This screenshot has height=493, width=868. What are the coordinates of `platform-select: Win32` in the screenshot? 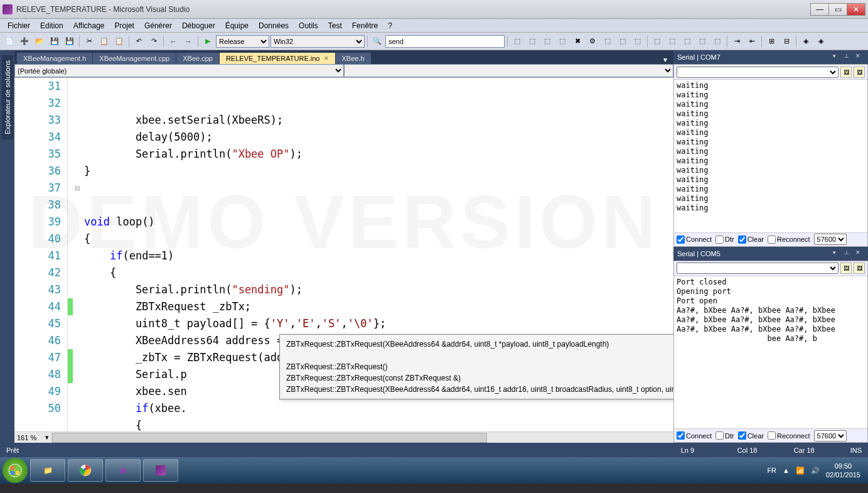 It's located at (318, 41).